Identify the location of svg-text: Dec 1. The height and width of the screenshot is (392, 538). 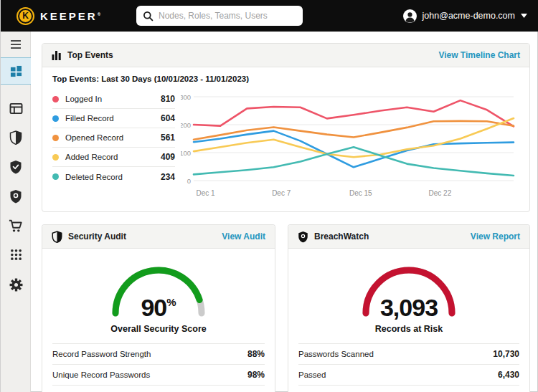
(205, 193).